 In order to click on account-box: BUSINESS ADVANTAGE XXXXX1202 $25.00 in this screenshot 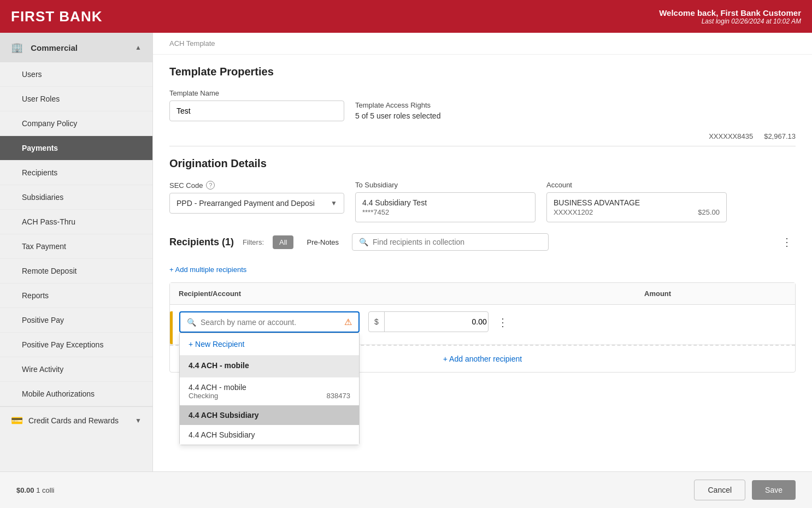, I will do `click(637, 208)`.